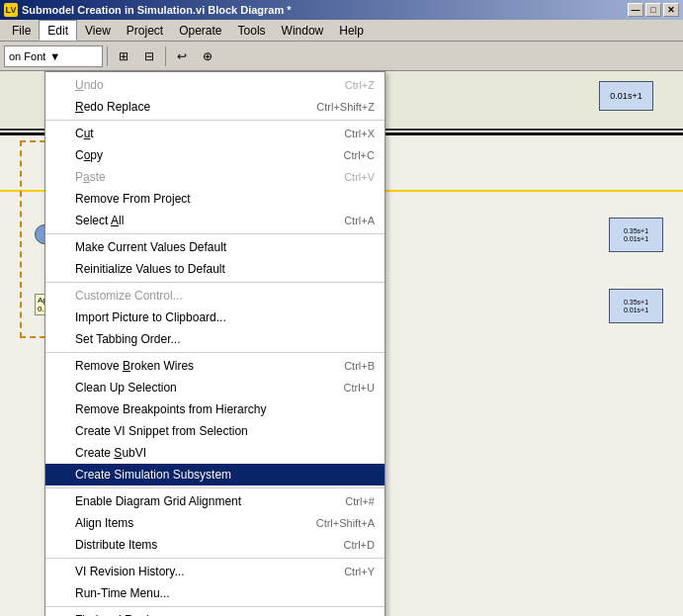 Image resolution: width=683 pixels, height=616 pixels. I want to click on menu-item-remove-from-project-label: Remove From Project, so click(225, 199).